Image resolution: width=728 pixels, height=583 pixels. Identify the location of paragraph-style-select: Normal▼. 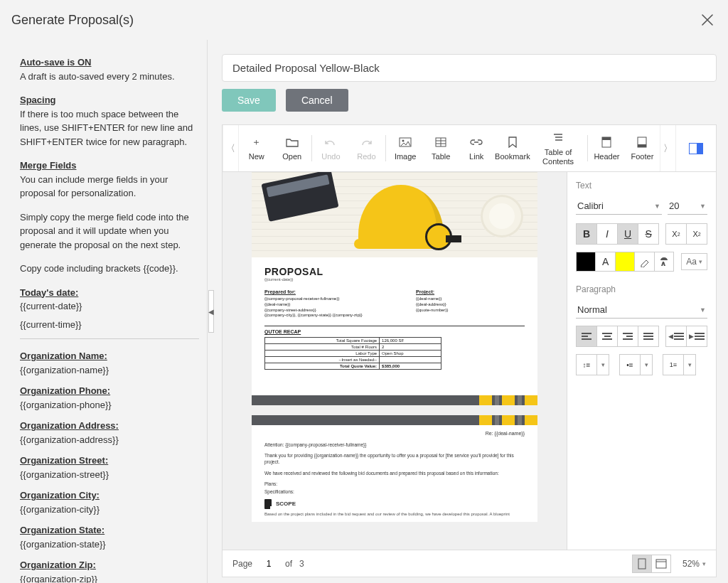
(641, 310).